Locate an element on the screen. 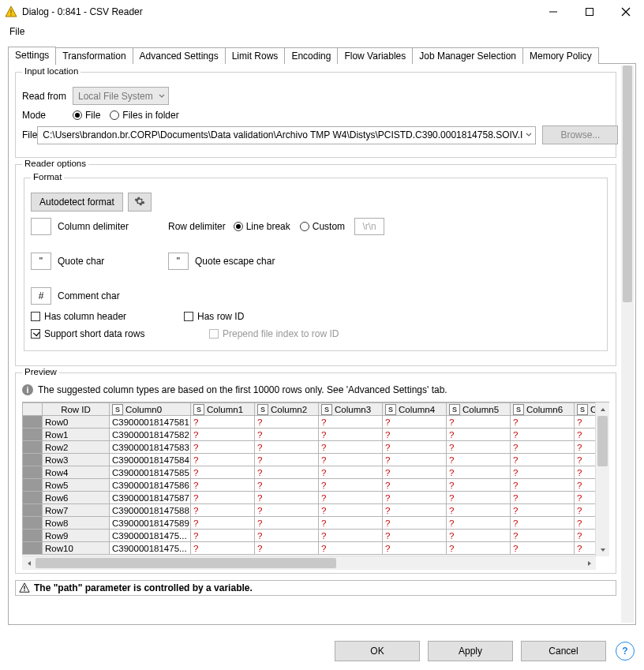 This screenshot has width=644, height=670. mode-folder-radio: Files in folder is located at coordinates (144, 115).